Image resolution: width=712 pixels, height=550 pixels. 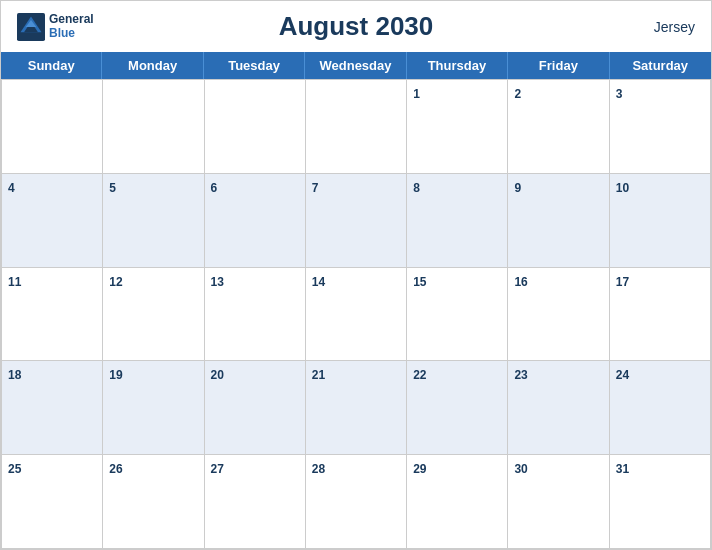 What do you see at coordinates (558, 408) in the screenshot?
I see `calendar-cell: 23` at bounding box center [558, 408].